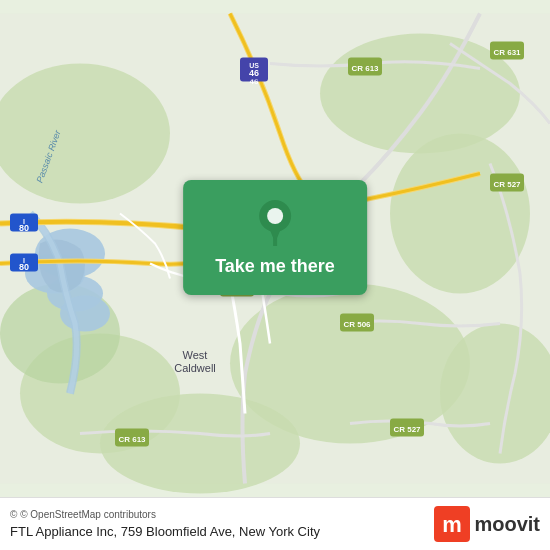  I want to click on take-me-there-label: Take me there, so click(275, 266).